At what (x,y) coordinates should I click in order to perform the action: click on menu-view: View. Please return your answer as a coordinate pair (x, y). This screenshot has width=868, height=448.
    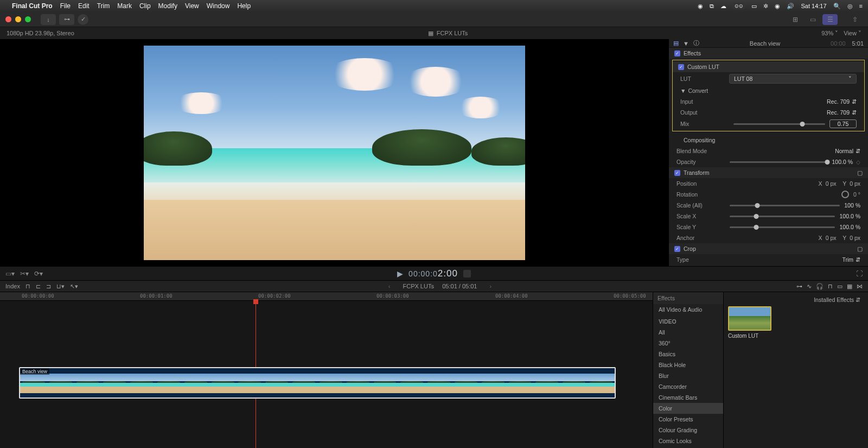
    Looking at the image, I should click on (192, 6).